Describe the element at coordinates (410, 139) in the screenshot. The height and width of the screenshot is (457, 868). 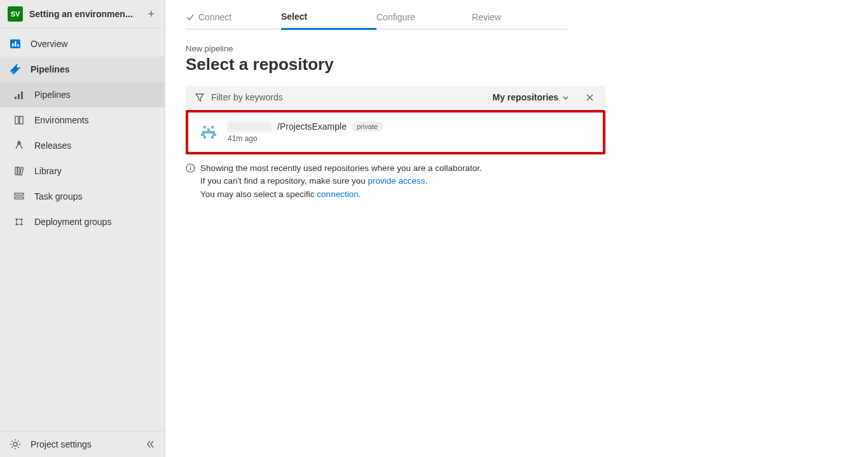
I see `repo-timestamp: 41m ago` at that location.